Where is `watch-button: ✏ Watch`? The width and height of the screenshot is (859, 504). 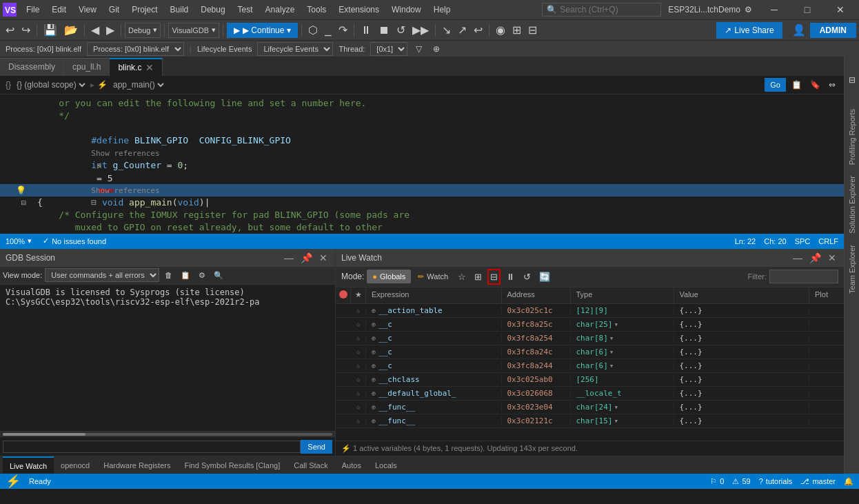
watch-button: ✏ Watch is located at coordinates (433, 277).